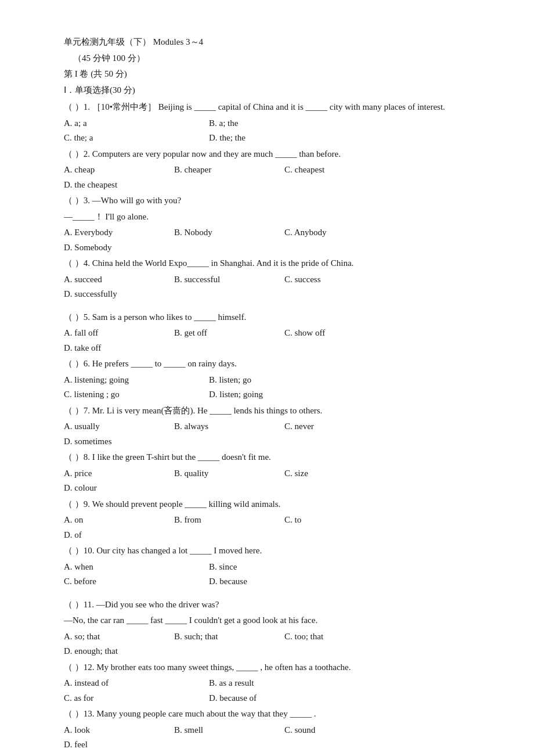  Describe the element at coordinates (116, 233) in the screenshot. I see `option-3-A: A. Everybody` at that location.